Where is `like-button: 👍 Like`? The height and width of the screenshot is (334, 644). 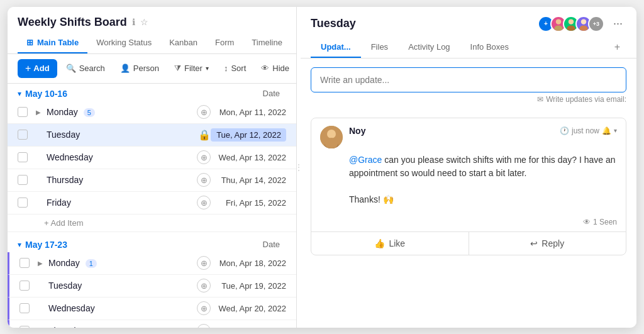 like-button: 👍 Like is located at coordinates (390, 243).